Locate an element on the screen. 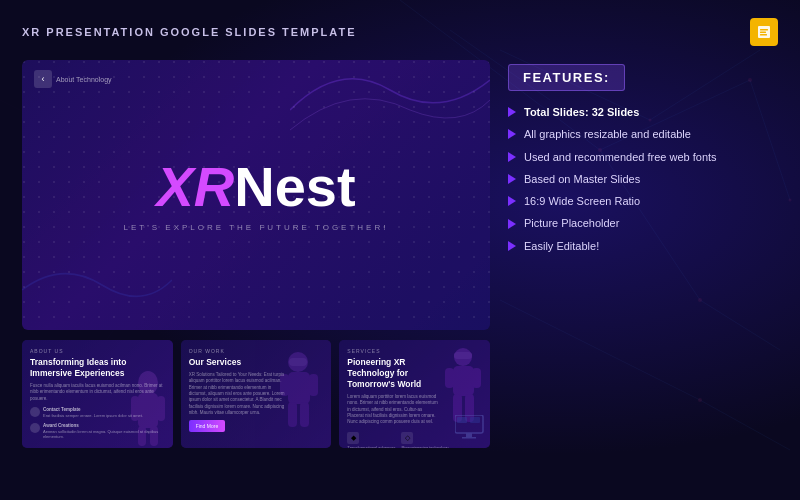 This screenshot has width=800, height=500. feature-text-5: 16:9 Wide Screen Ratio is located at coordinates (582, 201).